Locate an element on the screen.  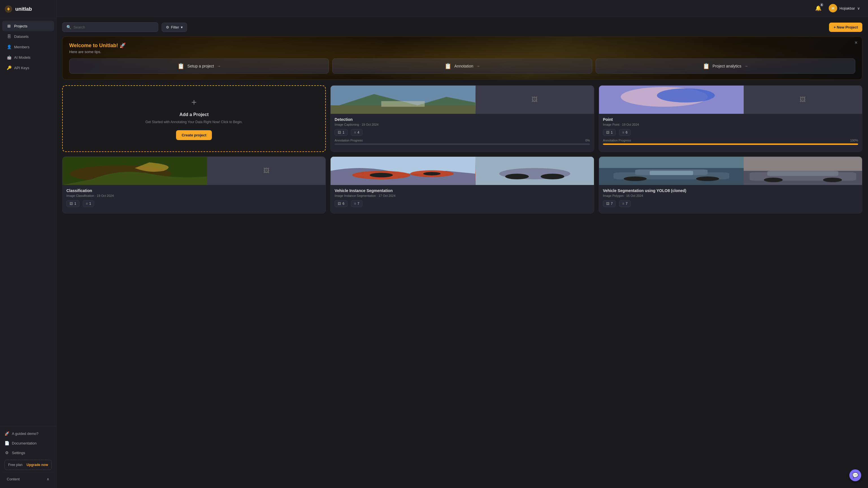
project-thumbnail-vehicle-yolo is located at coordinates (671, 171).